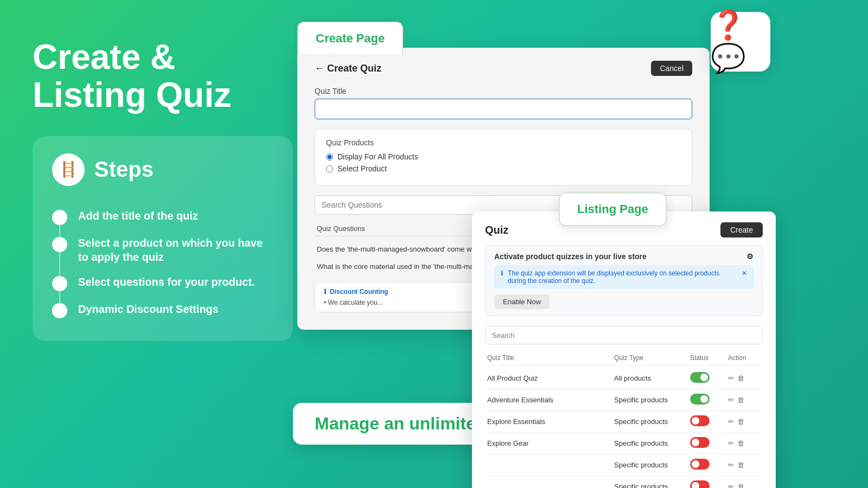 This screenshot has height=488, width=868. What do you see at coordinates (60, 266) in the screenshot?
I see `step-line` at bounding box center [60, 266].